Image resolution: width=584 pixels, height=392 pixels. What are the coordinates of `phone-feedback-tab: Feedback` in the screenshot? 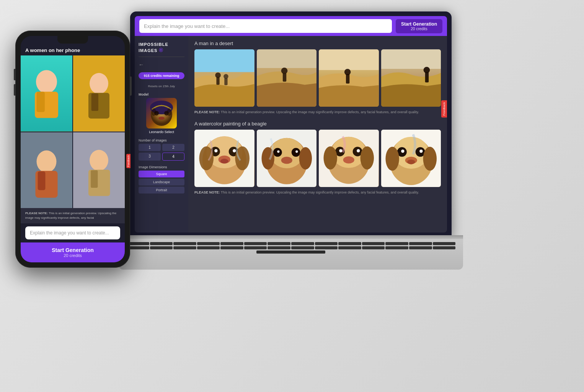 It's located at (129, 161).